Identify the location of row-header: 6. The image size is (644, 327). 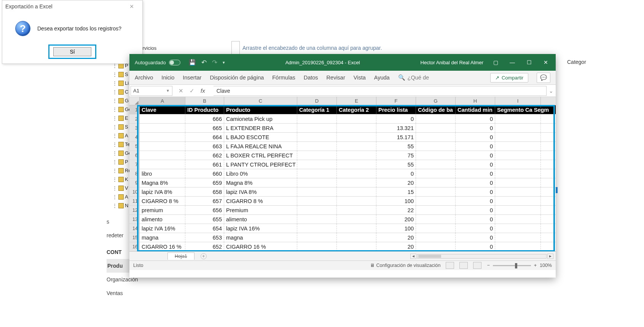
(135, 156).